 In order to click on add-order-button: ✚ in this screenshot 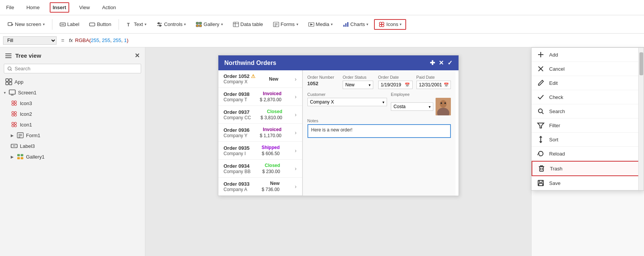, I will do `click(432, 63)`.